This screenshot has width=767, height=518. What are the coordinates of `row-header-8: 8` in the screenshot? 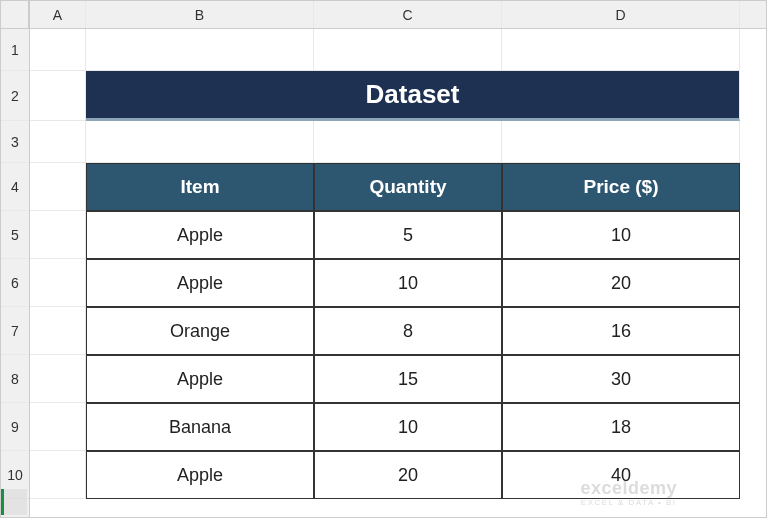 It's located at (15, 379).